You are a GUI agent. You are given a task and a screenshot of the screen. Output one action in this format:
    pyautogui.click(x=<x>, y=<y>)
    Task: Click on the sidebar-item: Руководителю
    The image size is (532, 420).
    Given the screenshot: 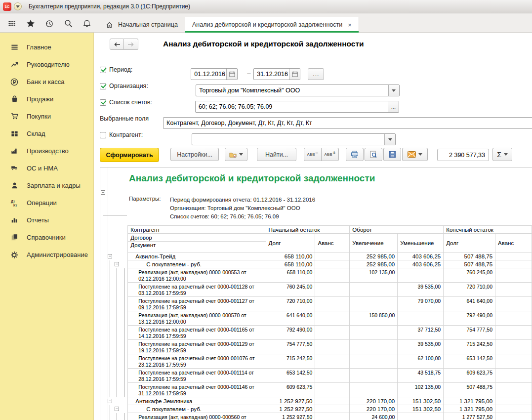 What is the action you would take?
    pyautogui.click(x=46, y=64)
    